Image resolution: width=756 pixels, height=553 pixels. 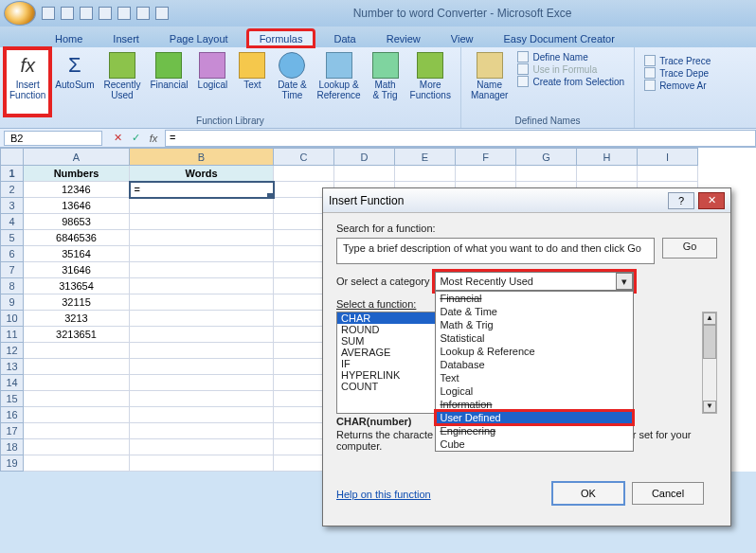 I want to click on scroll-thumb, so click(x=710, y=342).